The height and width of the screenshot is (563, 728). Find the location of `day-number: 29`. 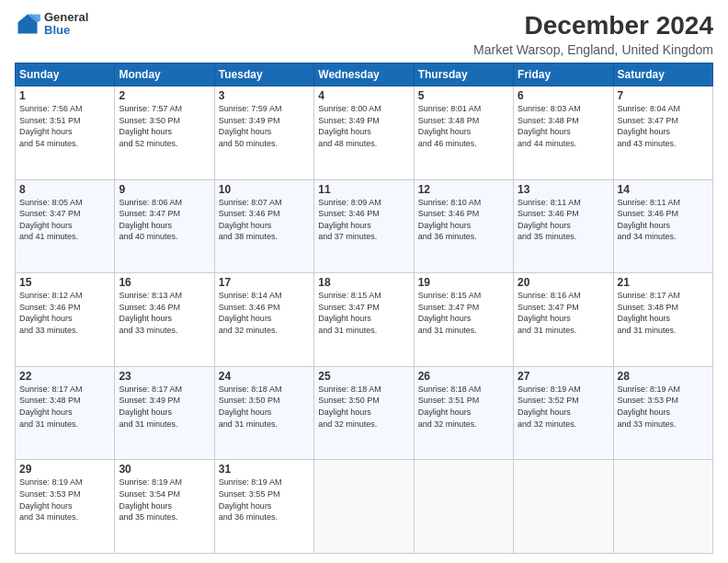

day-number: 29 is located at coordinates (64, 469).